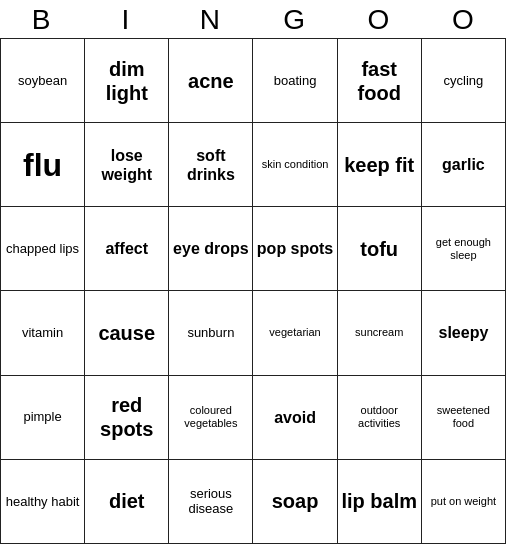 The image size is (506, 544). I want to click on cell-1-5: garlic, so click(463, 165).